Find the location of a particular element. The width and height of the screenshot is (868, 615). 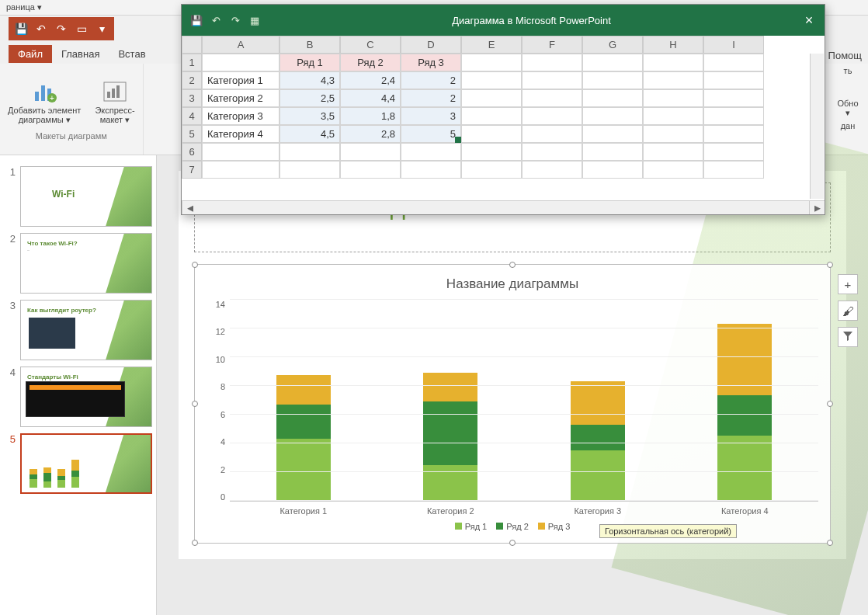

slide-thumb-4: 4 Стандарты Wi-Fi is located at coordinates (78, 397).